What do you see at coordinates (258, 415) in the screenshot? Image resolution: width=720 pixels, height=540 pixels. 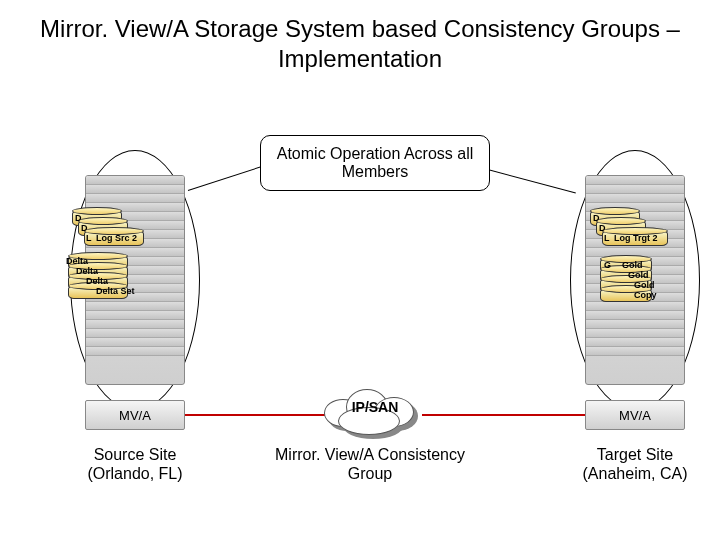 I see `link-line-left` at bounding box center [258, 415].